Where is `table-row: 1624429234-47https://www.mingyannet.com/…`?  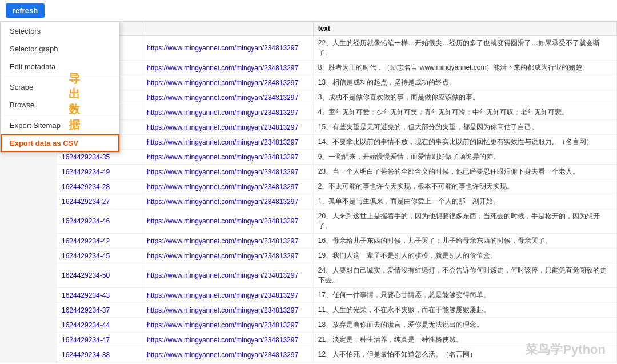 table-row: 1624429234-47https://www.mingyannet.com/… is located at coordinates (337, 340).